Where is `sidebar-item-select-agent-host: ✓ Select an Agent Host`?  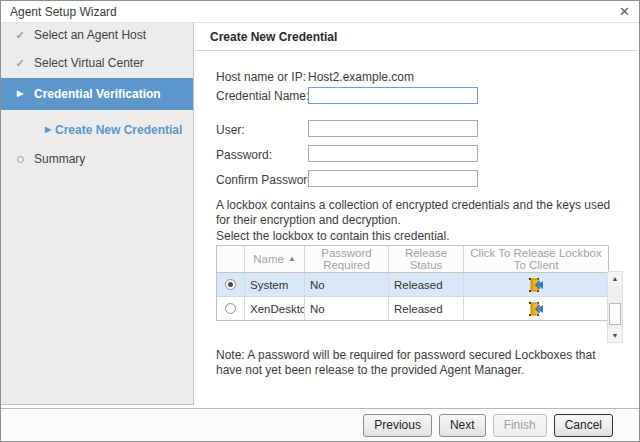 sidebar-item-select-agent-host: ✓ Select an Agent Host is located at coordinates (97, 35).